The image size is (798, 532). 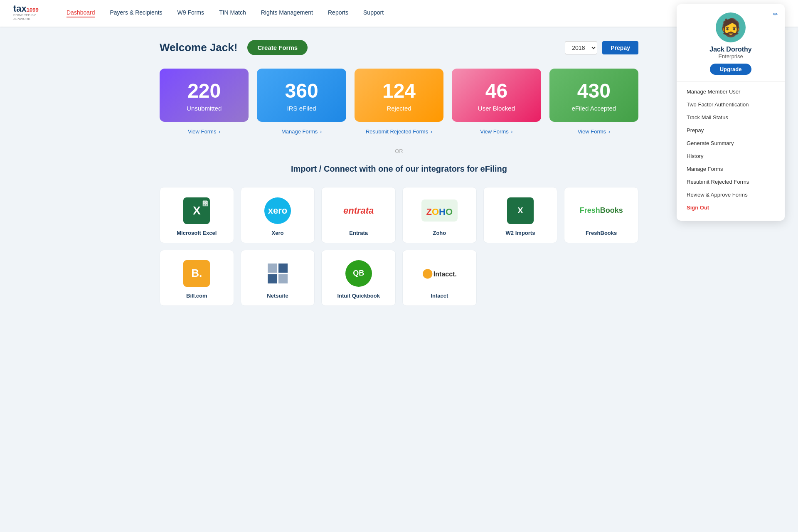 I want to click on stat-number-irs-efiled: 360, so click(x=301, y=91).